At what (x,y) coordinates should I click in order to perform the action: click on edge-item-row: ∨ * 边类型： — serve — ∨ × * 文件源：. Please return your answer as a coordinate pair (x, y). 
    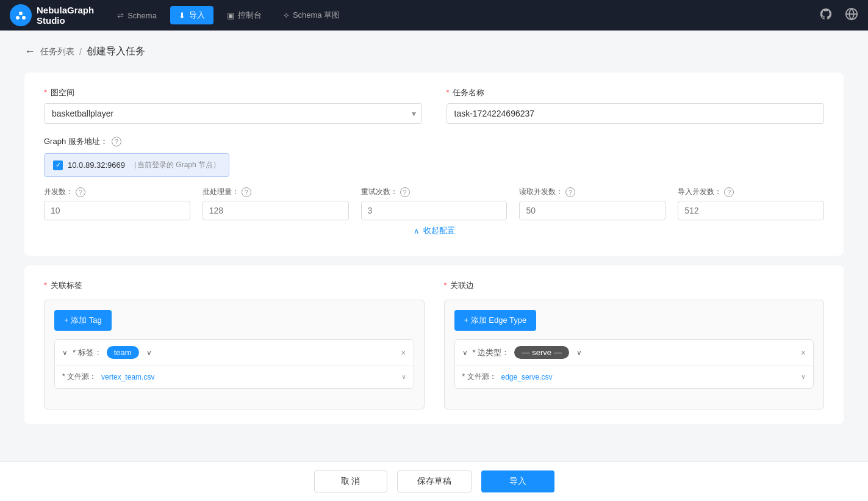
    Looking at the image, I should click on (634, 364).